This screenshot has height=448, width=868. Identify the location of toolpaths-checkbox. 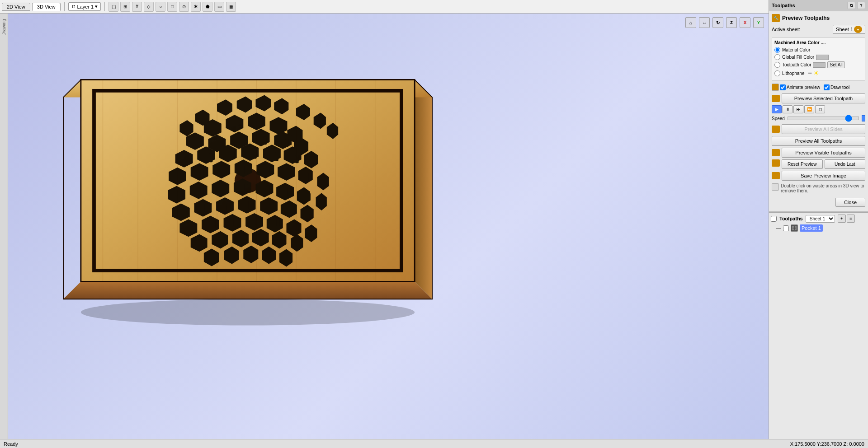
(774, 219).